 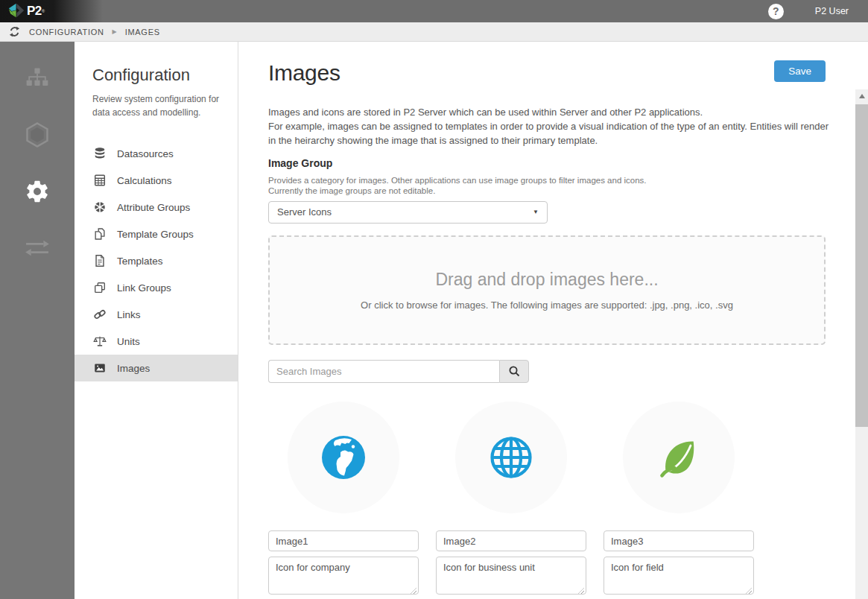 What do you see at coordinates (547, 186) in the screenshot?
I see `image-group-description: Provides a category for images. Other ap…` at bounding box center [547, 186].